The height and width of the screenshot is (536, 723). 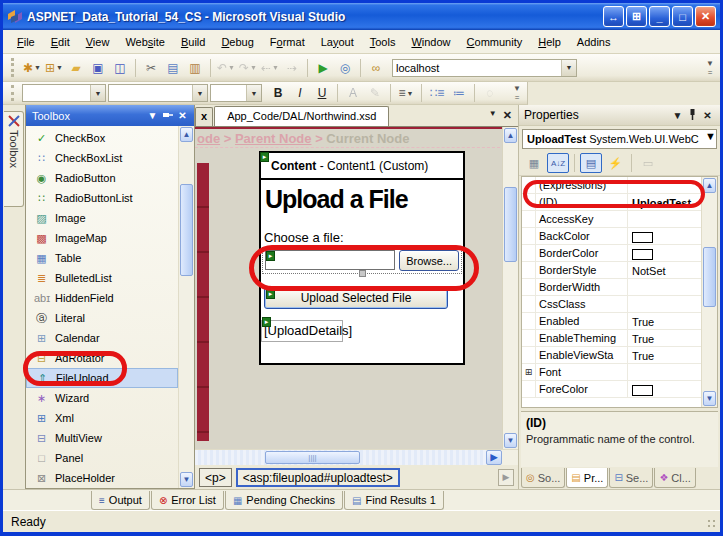 I want to click on document-tab: App_Code/DAL/Northwind.xsd, so click(x=302, y=116).